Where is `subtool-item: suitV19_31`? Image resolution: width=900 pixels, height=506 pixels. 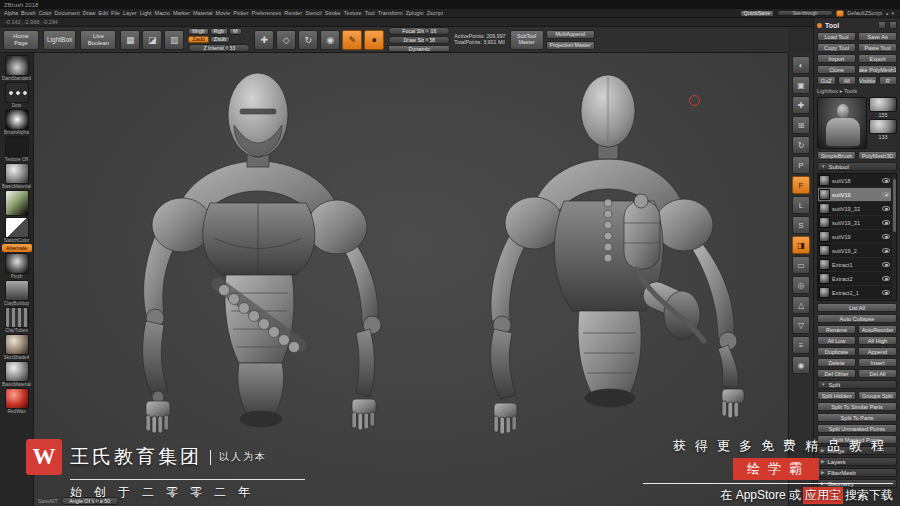 subtool-item: suitV19_31 is located at coordinates (854, 223).